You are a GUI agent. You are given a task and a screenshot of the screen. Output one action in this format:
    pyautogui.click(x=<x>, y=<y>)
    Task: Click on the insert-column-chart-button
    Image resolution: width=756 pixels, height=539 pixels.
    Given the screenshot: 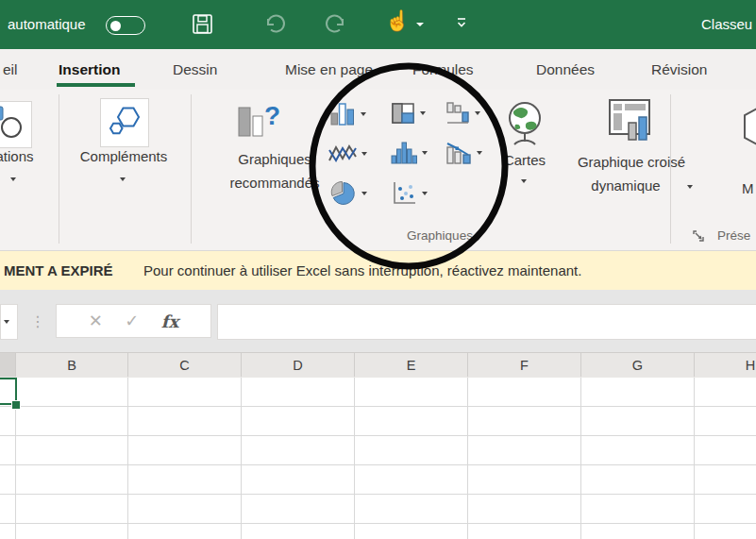 What is the action you would take?
    pyautogui.click(x=348, y=114)
    